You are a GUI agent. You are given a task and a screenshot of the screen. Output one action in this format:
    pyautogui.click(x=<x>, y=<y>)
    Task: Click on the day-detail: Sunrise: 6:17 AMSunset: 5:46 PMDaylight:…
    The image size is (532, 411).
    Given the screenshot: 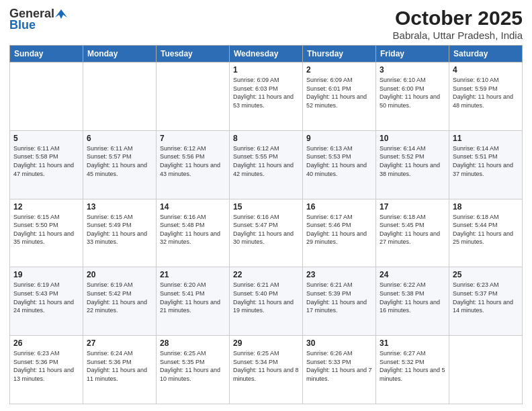 What is the action you would take?
    pyautogui.click(x=339, y=230)
    